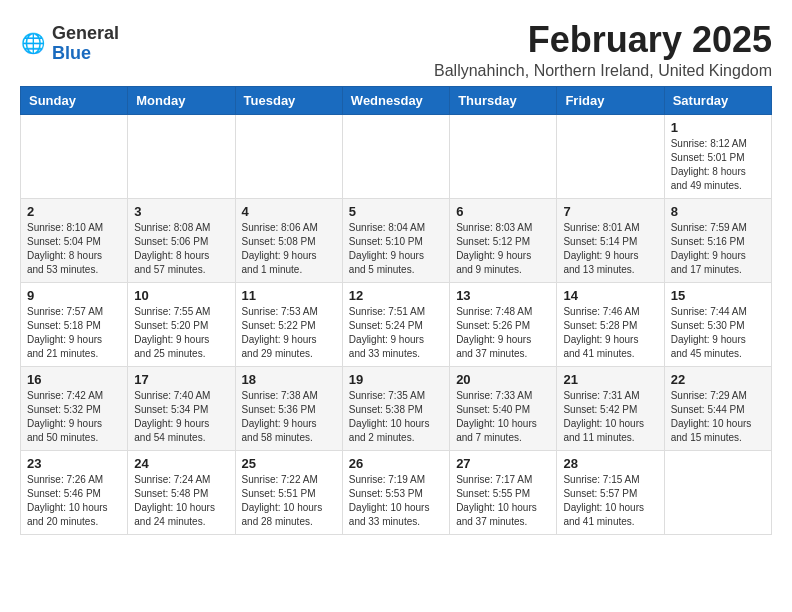  I want to click on calendar-cell: 2Sunrise: 8:10 AM Sunset: 5:04 PM Daylig…, so click(74, 240).